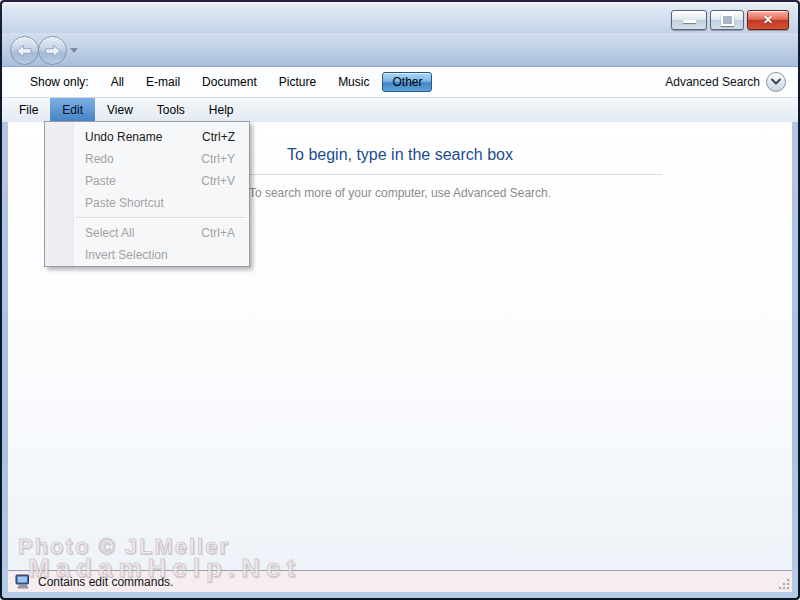 The height and width of the screenshot is (600, 800). I want to click on status-bar: Contains edit commands., so click(400, 581).